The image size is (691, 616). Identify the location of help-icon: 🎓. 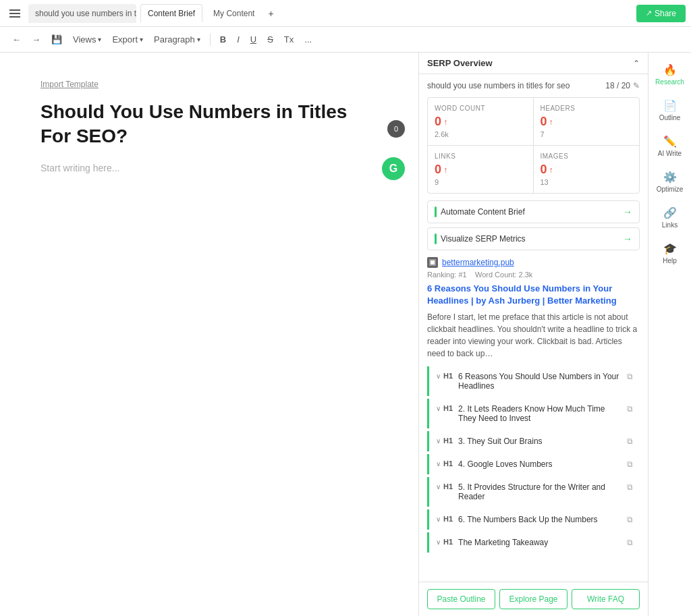
(670, 248).